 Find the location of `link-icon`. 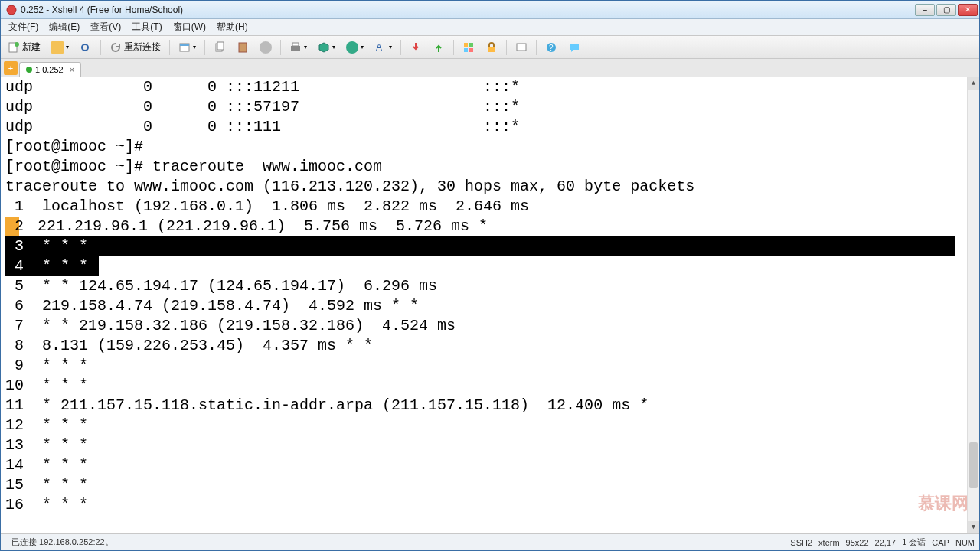

link-icon is located at coordinates (86, 47).